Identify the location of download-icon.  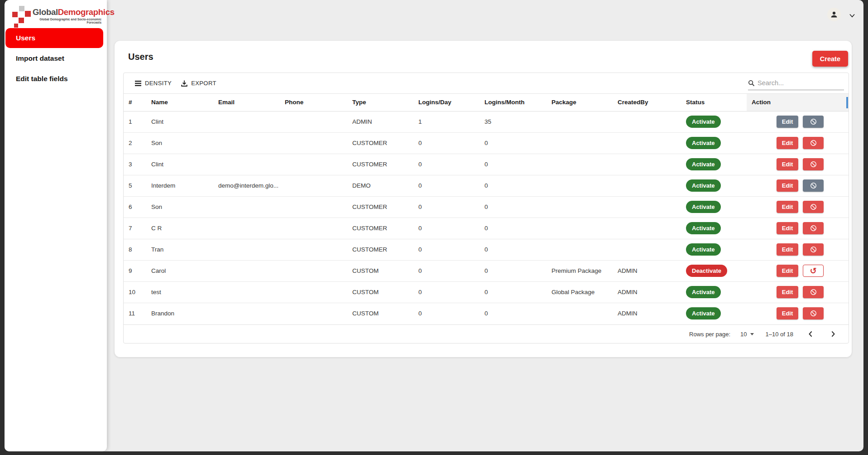
(184, 83).